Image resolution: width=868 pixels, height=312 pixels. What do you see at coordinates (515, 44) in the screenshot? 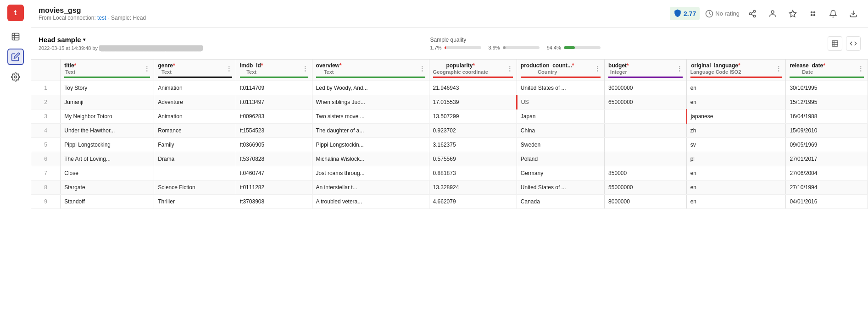
I see `quality-section: Sample quality 1.7% 3.9% 94.4%` at bounding box center [515, 44].